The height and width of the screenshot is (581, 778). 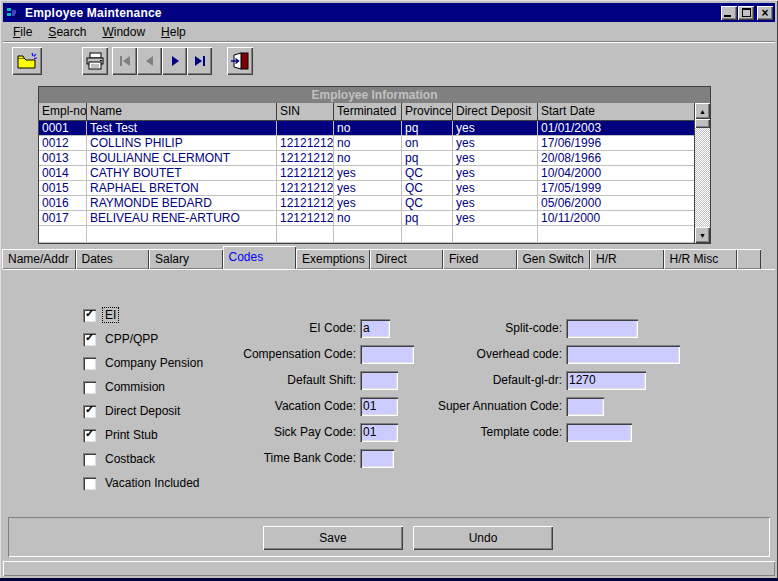 What do you see at coordinates (130, 459) in the screenshot?
I see `checkbox-label: Costback` at bounding box center [130, 459].